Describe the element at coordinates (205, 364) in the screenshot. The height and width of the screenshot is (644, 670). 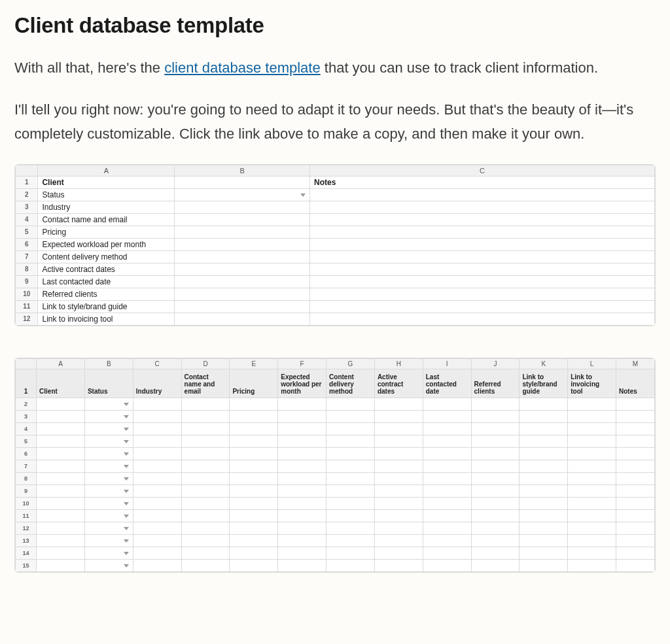
I see `column-header: D` at that location.